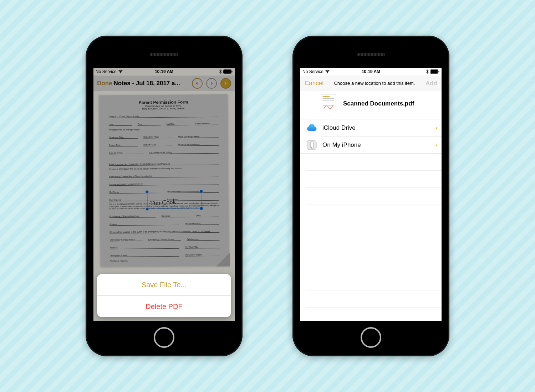  What do you see at coordinates (371, 145) in the screenshot?
I see `location-on-my-iphone: On My iPhone ›` at bounding box center [371, 145].